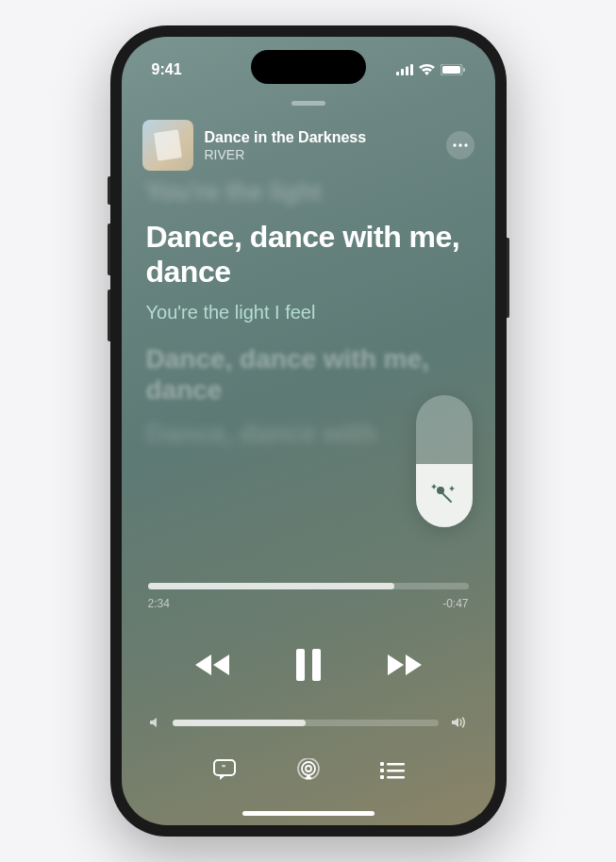 This screenshot has width=616, height=862. Describe the element at coordinates (308, 104) in the screenshot. I see `sheet-grabber` at that location.